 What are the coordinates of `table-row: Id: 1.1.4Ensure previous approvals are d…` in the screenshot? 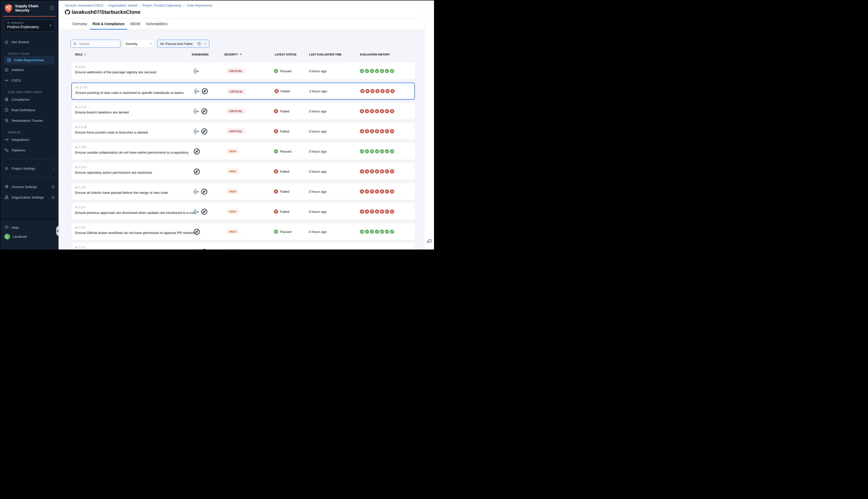 It's located at (243, 212).